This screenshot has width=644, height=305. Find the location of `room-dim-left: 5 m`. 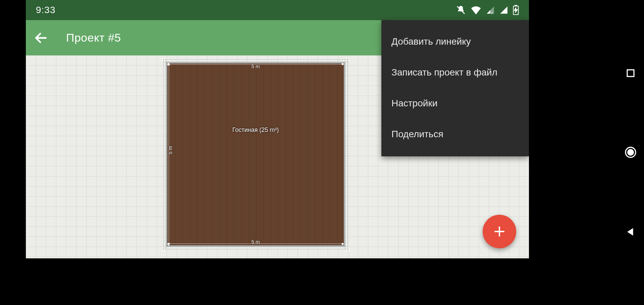

room-dim-left: 5 m is located at coordinates (170, 150).